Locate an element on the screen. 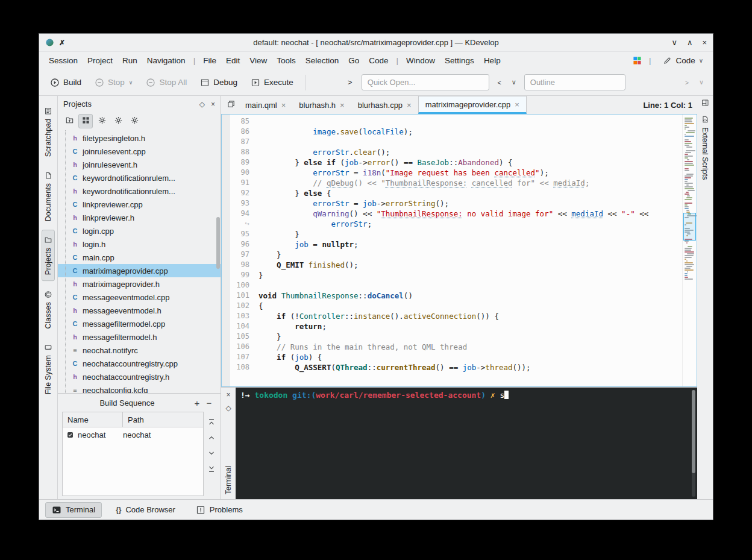  tree-item-login-cpp: Clogin.cpp is located at coordinates (139, 231).